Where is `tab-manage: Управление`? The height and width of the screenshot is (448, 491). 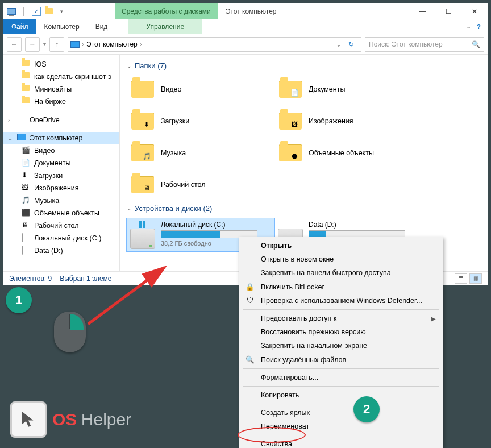
tab-manage: Управление is located at coordinates (165, 26).